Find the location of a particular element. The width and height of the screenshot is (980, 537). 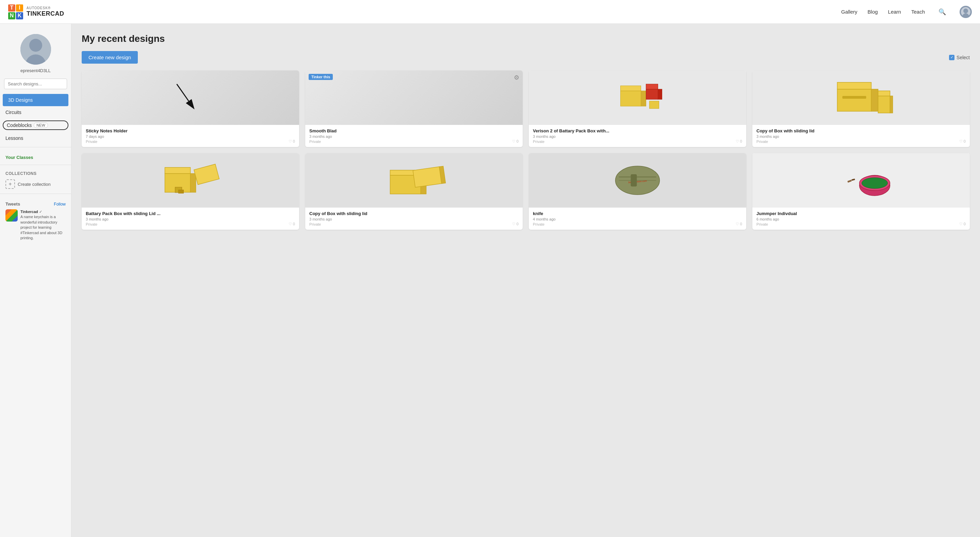

header-left: My recent designs is located at coordinates (123, 39).